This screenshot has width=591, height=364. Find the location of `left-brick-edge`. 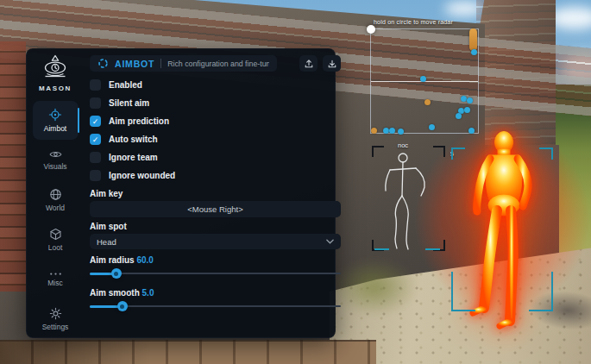

left-brick-edge is located at coordinates (13, 166).